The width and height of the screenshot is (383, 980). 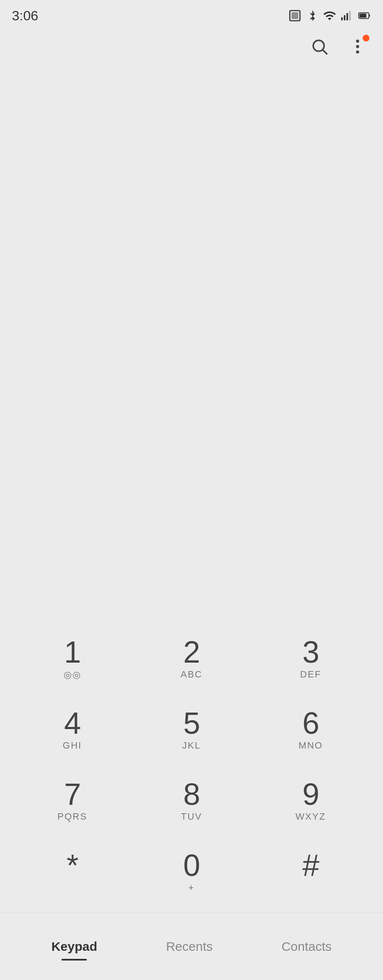 What do you see at coordinates (72, 723) in the screenshot?
I see `dial-key-4-number: 4` at bounding box center [72, 723].